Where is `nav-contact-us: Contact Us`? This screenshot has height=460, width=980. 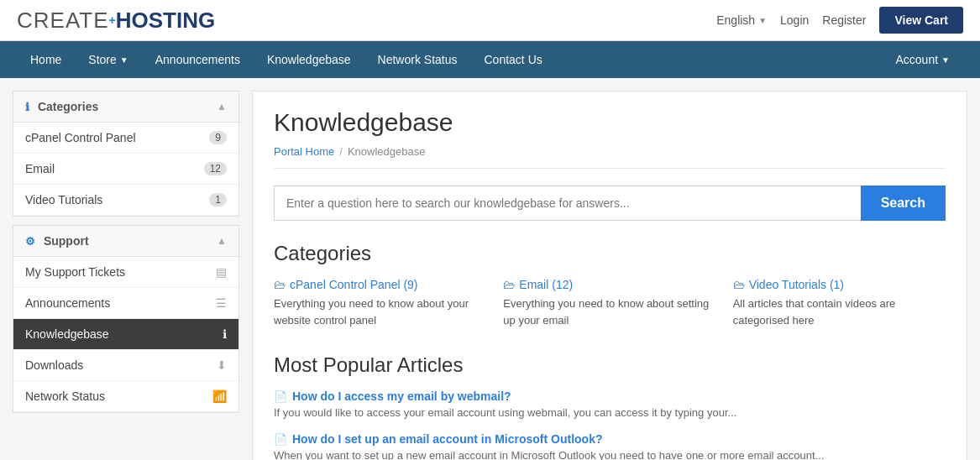
nav-contact-us: Contact Us is located at coordinates (514, 60).